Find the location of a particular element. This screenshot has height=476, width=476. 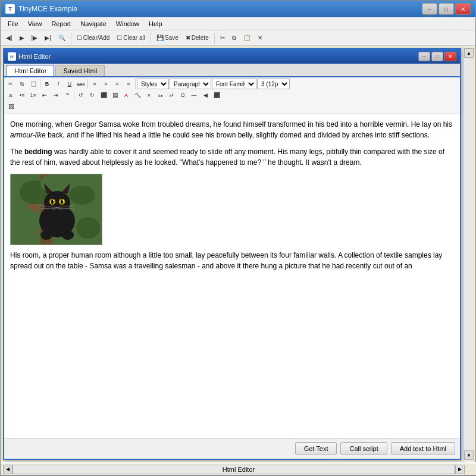

copy-button: ⧉ is located at coordinates (234, 38).